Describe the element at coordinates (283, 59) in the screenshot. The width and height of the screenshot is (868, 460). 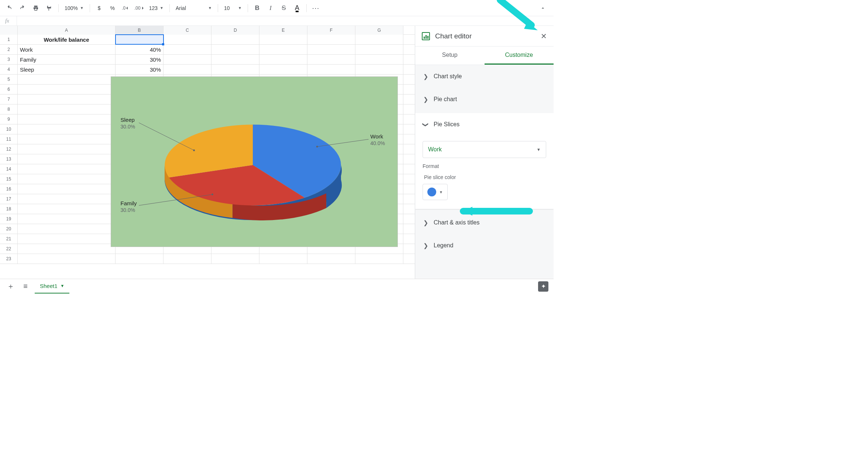
I see `cell-E3` at that location.